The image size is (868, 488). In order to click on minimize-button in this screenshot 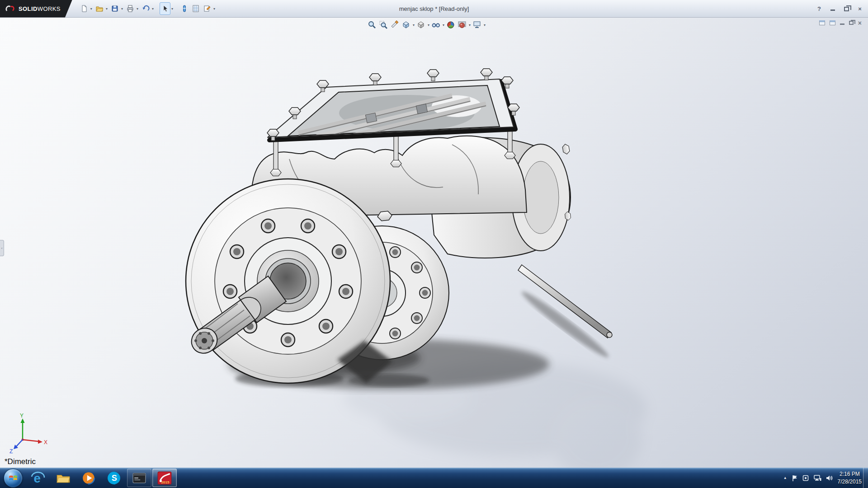, I will do `click(833, 9)`.